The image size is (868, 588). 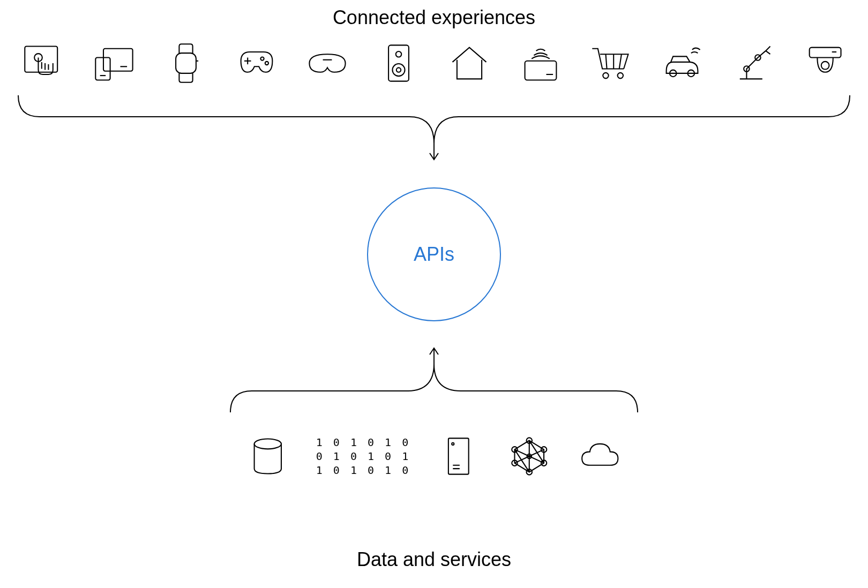 What do you see at coordinates (434, 254) in the screenshot?
I see `apis-circle: APIs` at bounding box center [434, 254].